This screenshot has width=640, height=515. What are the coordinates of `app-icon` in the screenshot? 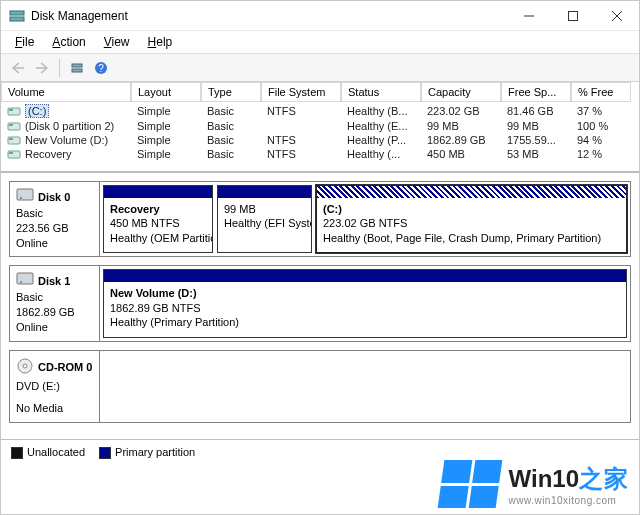 It's located at (17, 16).